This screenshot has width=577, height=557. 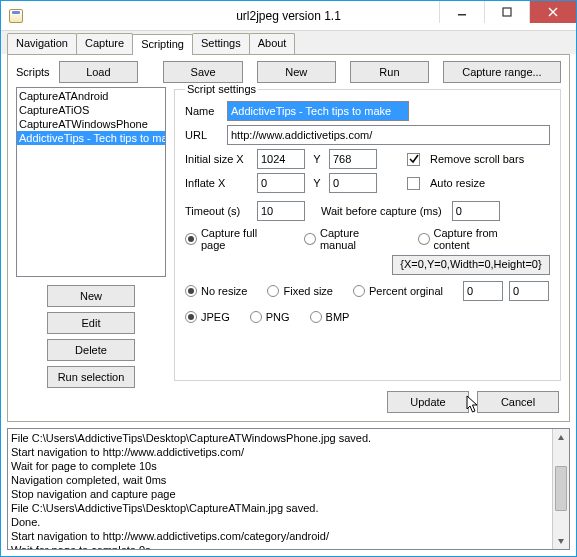 What do you see at coordinates (91, 296) in the screenshot?
I see `new-button: New` at bounding box center [91, 296].